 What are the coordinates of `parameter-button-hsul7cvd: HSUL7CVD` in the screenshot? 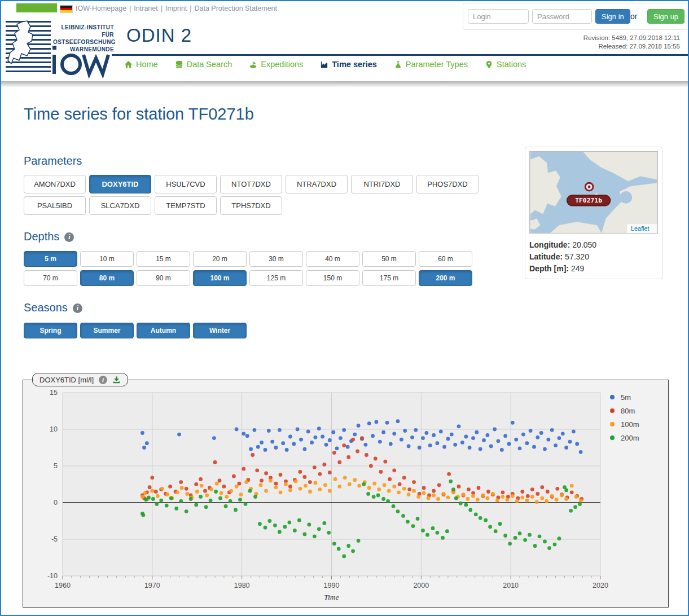 It's located at (186, 184).